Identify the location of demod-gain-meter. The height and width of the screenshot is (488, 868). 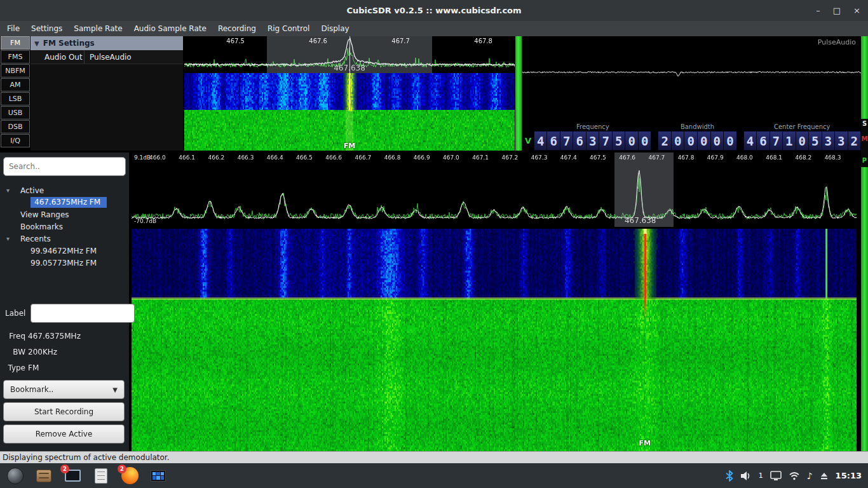
(519, 93).